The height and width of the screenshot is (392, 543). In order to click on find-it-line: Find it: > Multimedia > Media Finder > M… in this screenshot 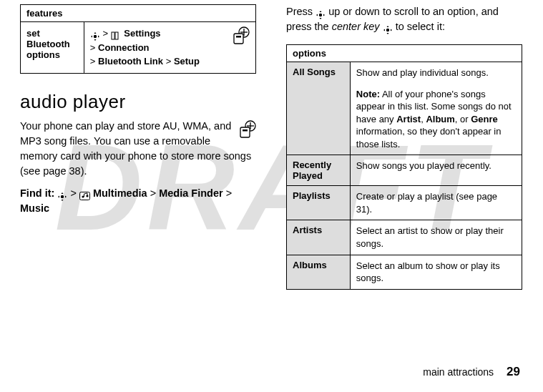, I will do `click(138, 201)`.